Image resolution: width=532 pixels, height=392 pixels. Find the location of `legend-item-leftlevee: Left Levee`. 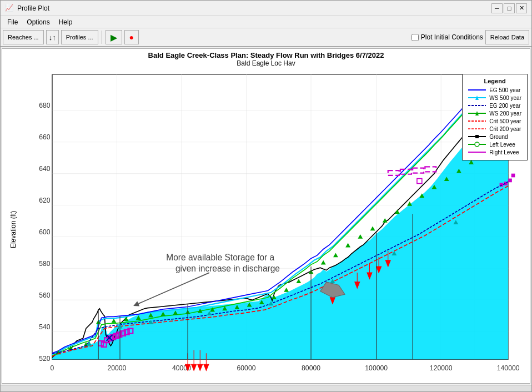

legend-item-leftlevee: Left Levee is located at coordinates (495, 144).